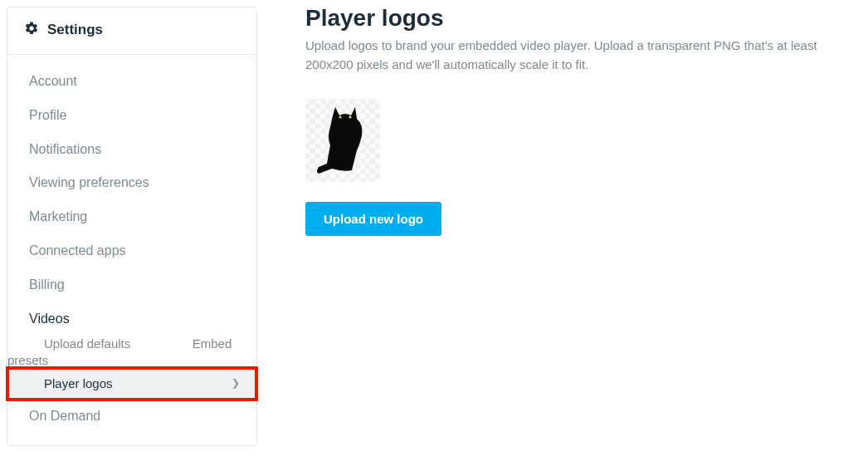  What do you see at coordinates (132, 81) in the screenshot?
I see `sidebar-item-account: Account` at bounding box center [132, 81].